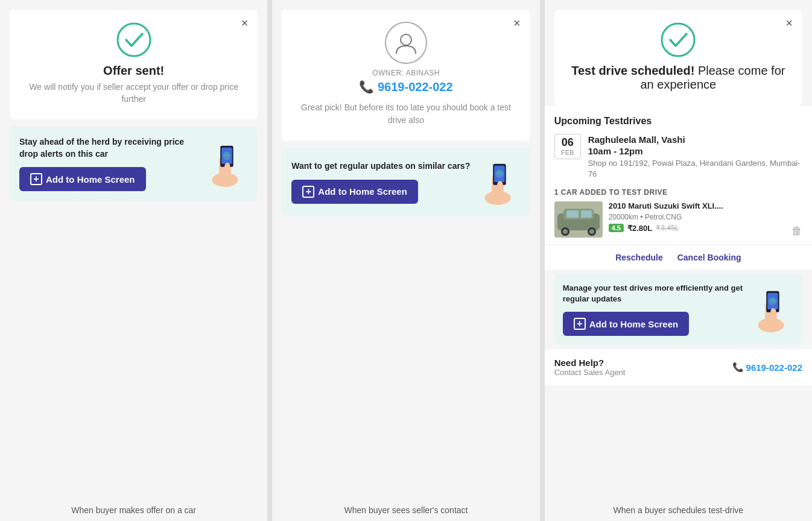 The image size is (812, 521). I want to click on offer-sent-card: × Offer sent! We will notify you if sell…, so click(134, 65).